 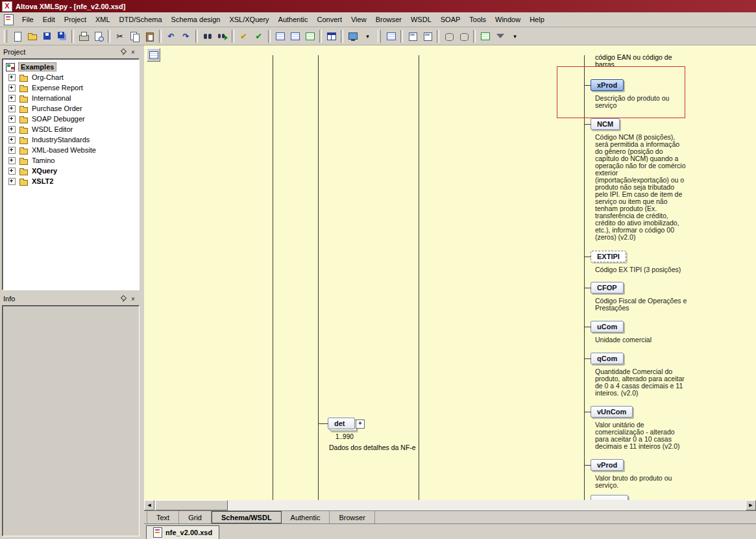 What do you see at coordinates (611, 412) in the screenshot?
I see `element-box-vuncom: vUnCom` at bounding box center [611, 412].